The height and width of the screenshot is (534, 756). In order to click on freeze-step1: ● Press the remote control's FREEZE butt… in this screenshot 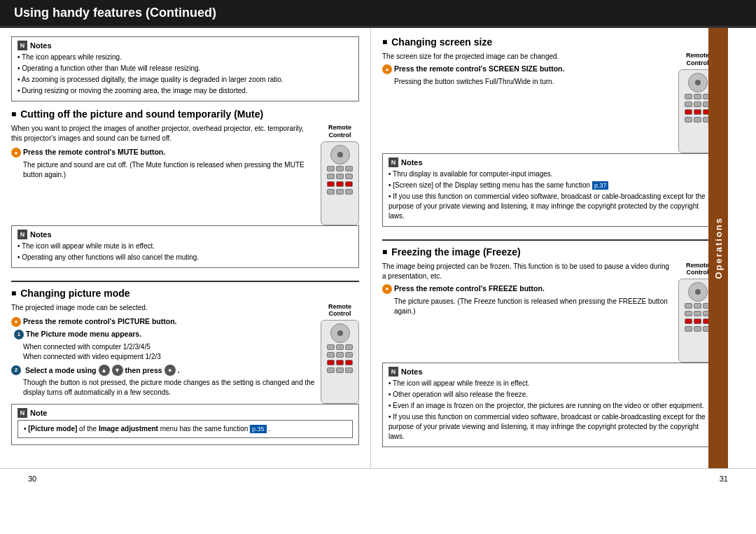, I will do `click(528, 289)`.